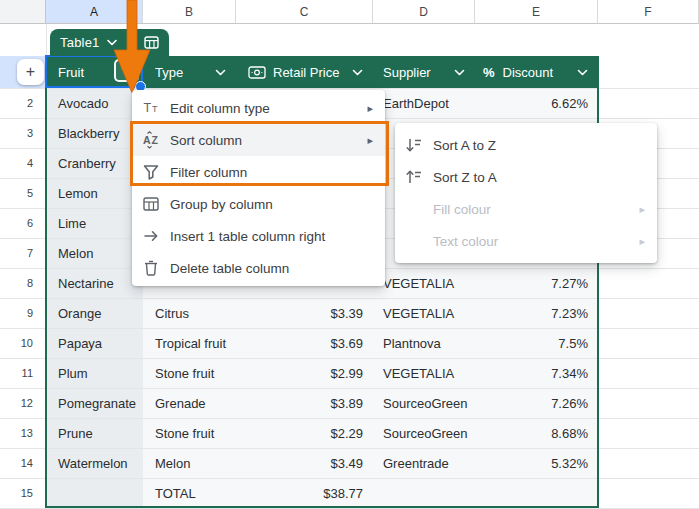 Image resolution: width=699 pixels, height=509 pixels. What do you see at coordinates (94, 344) in the screenshot?
I see `cell-fruit: Papaya` at bounding box center [94, 344].